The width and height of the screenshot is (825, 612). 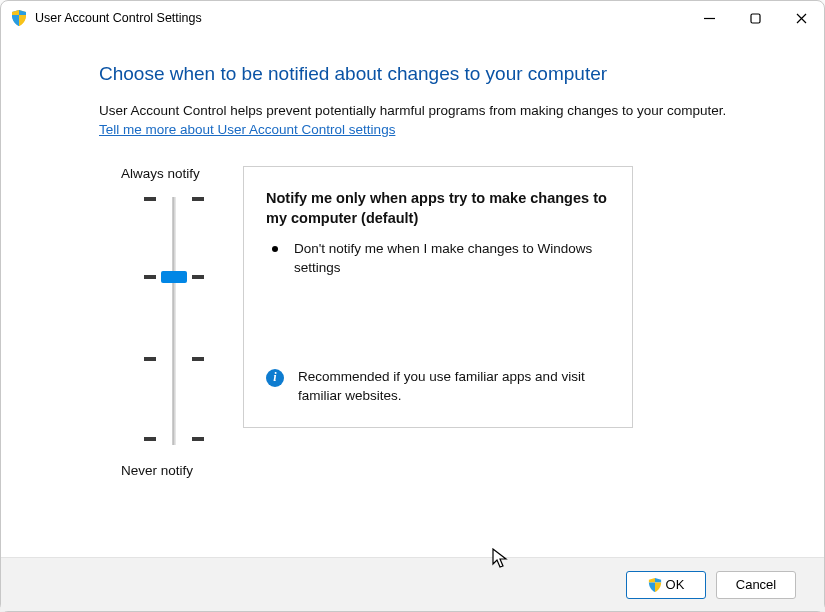 I want to click on page-description: User Account Control helps prevent poten…, so click(x=432, y=110).